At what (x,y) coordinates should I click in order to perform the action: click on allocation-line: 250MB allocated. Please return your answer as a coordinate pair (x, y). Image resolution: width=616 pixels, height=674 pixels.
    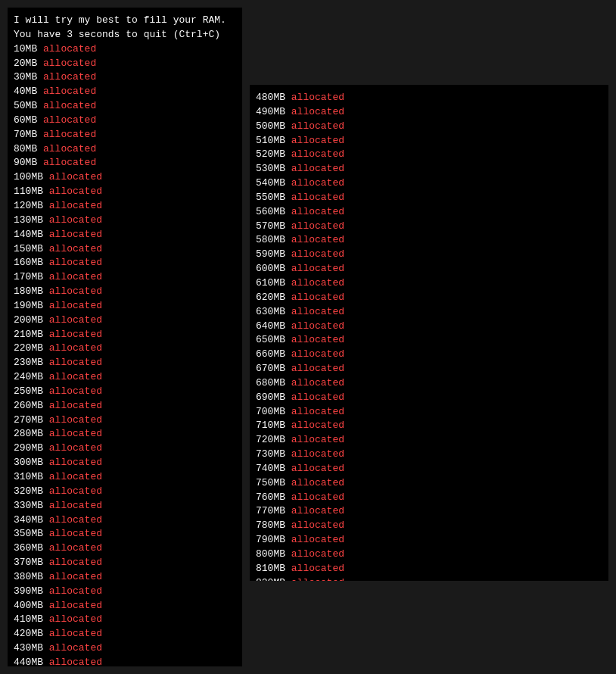
    Looking at the image, I should click on (125, 392).